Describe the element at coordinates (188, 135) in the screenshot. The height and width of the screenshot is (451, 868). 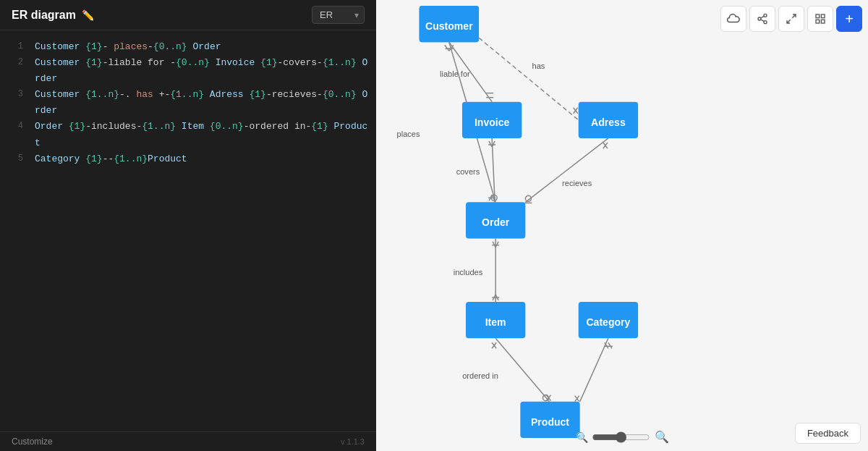
I see `code-line: 4Order {1}-includes-{1..n} Item {0..n}-o…` at that location.